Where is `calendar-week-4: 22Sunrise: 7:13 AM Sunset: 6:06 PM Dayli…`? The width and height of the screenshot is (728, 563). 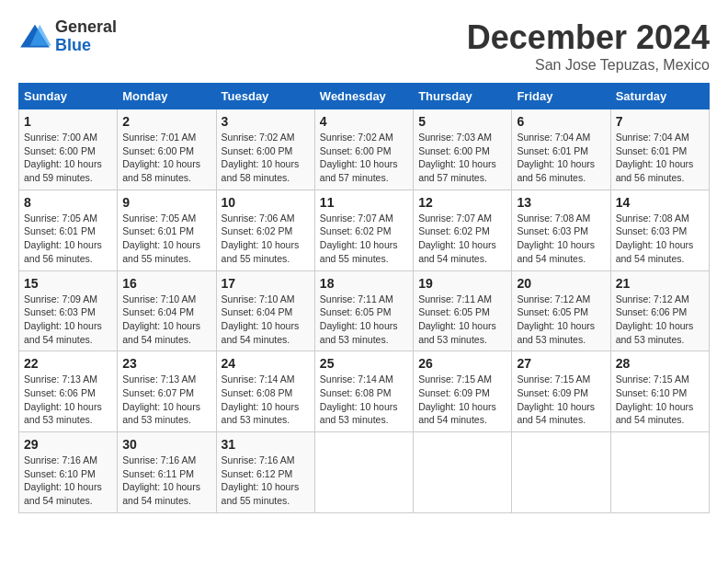
calendar-week-4: 22Sunrise: 7:13 AM Sunset: 6:06 PM Dayli… is located at coordinates (364, 392).